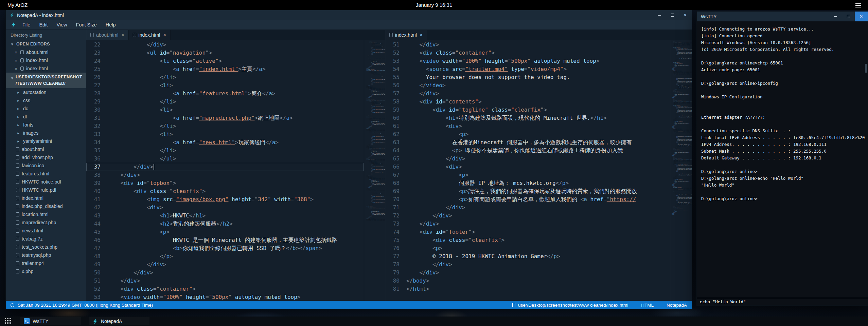 The width and height of the screenshot is (868, 326). Describe the element at coordinates (782, 302) in the screenshot. I see `terminal-input: echo "Hello World"` at that location.